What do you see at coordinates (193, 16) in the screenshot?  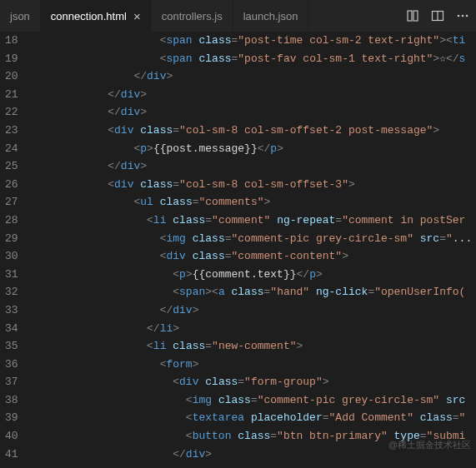 I see `tab-controllers-js: controllers.js` at bounding box center [193, 16].